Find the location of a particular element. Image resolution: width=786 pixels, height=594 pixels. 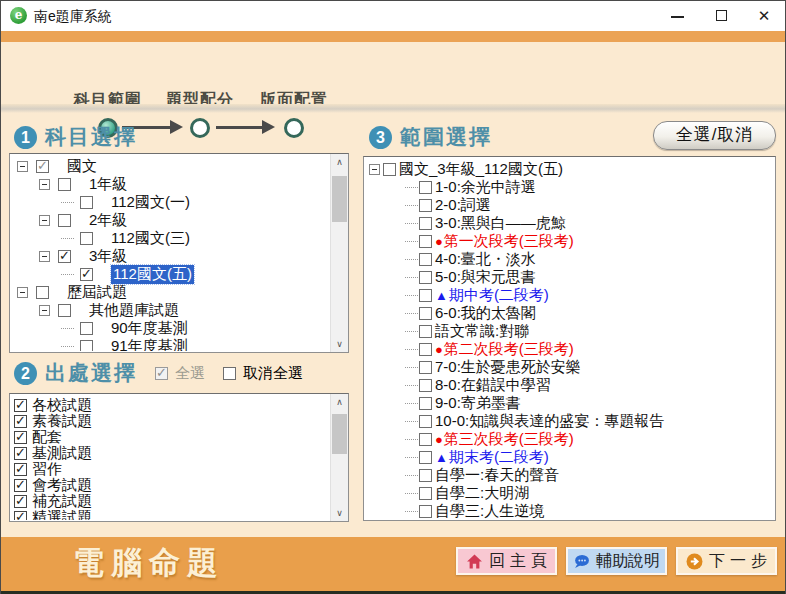

tree-item-label: 10-0:知識與表達的盛宴：專題報告 is located at coordinates (550, 422).